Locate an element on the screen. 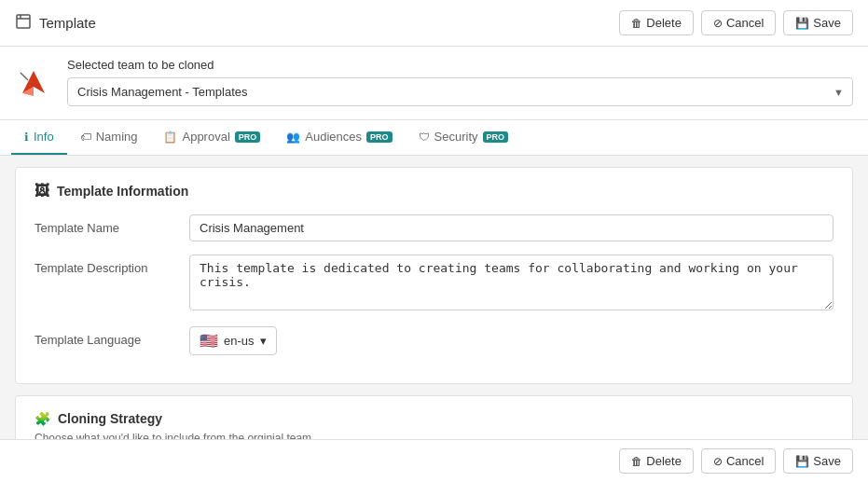  header: Template 🗑 Delete ⊘ Cancel 💾 Save is located at coordinates (434, 23).